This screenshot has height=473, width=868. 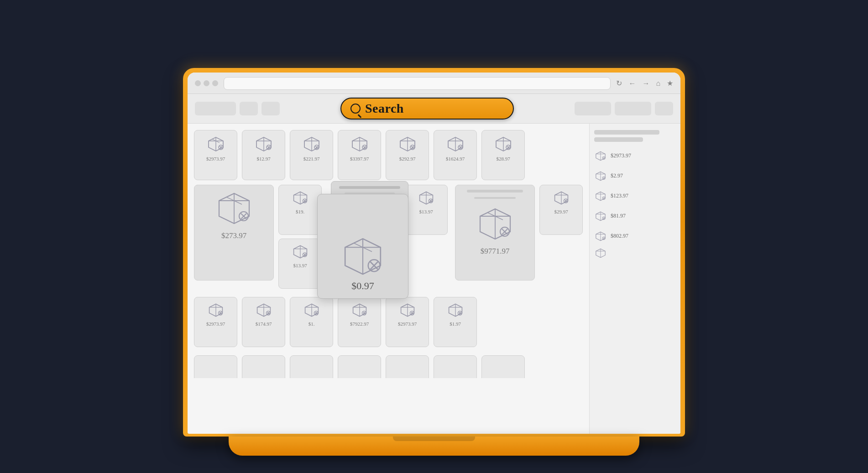 I want to click on price-tag: $292.97, so click(x=408, y=159).